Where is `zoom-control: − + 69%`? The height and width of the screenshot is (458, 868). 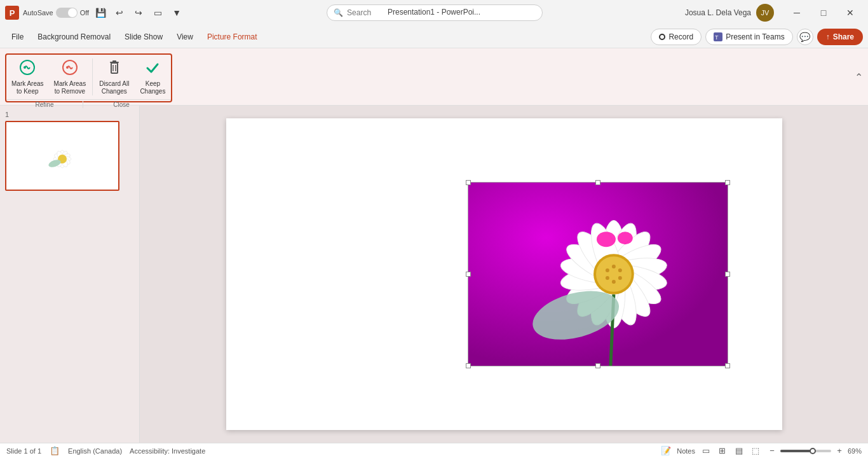
zoom-control: − + 69% is located at coordinates (814, 451).